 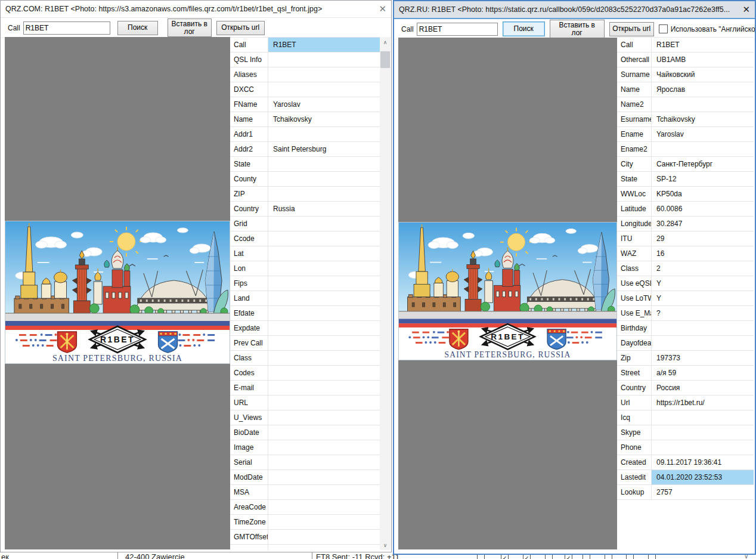 I want to click on table-row: Lat, so click(x=305, y=254).